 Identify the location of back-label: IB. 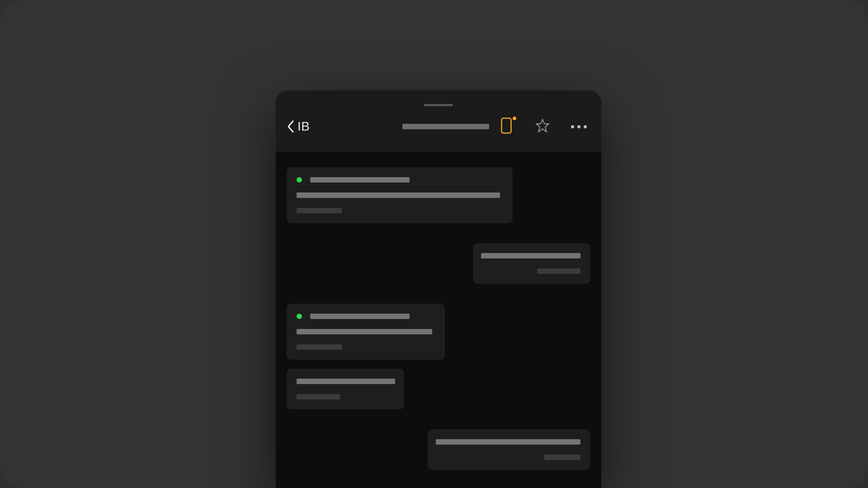
(304, 127).